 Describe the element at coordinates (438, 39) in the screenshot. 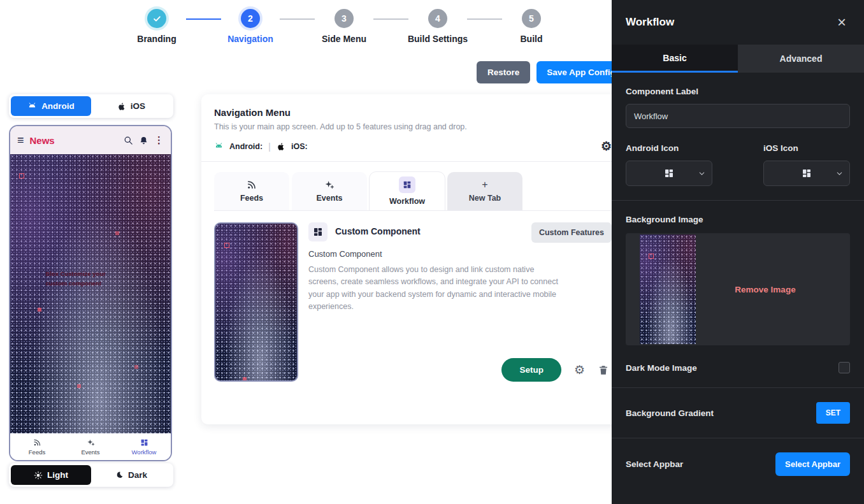

I see `step-build-settings-label: Build Settings` at that location.